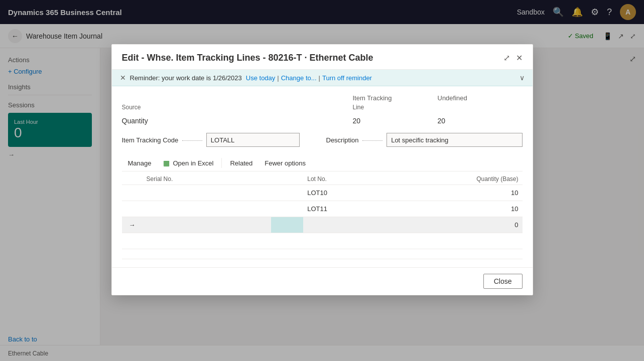  What do you see at coordinates (207, 193) in the screenshot?
I see `row1-serial` at bounding box center [207, 193].